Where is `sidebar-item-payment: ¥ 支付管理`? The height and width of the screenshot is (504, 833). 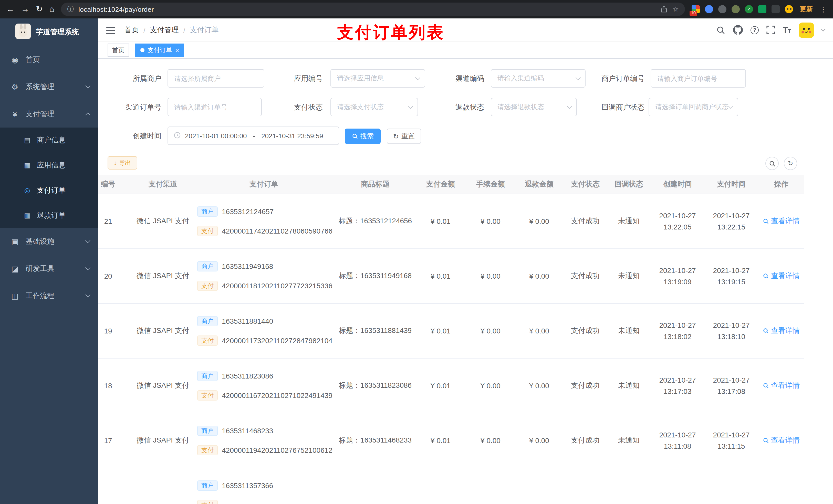 sidebar-item-payment: ¥ 支付管理 is located at coordinates (49, 114).